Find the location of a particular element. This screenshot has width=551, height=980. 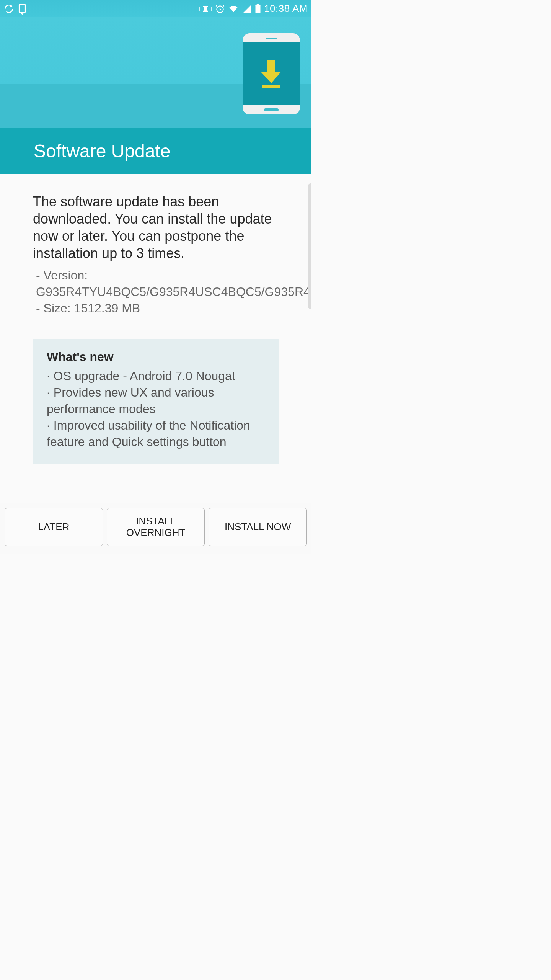

page-title: Software Update is located at coordinates (156, 151).